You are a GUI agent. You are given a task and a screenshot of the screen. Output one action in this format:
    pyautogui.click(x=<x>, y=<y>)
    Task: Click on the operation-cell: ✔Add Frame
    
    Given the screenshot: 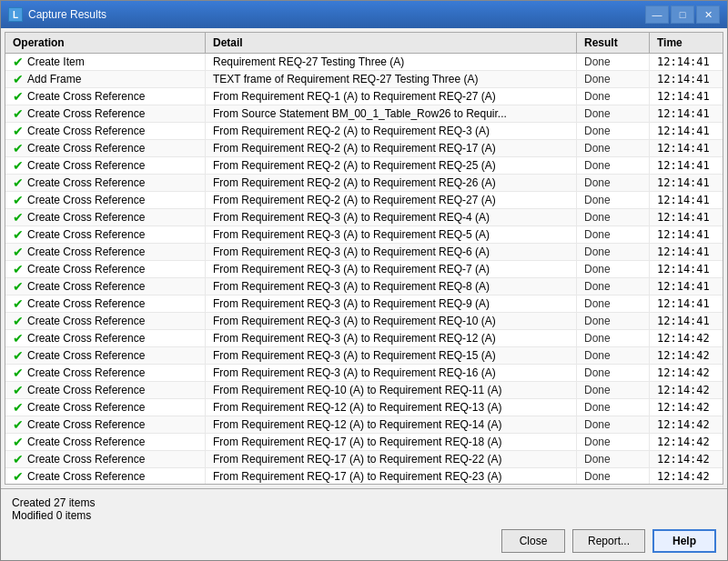 What is the action you would take?
    pyautogui.click(x=106, y=79)
    